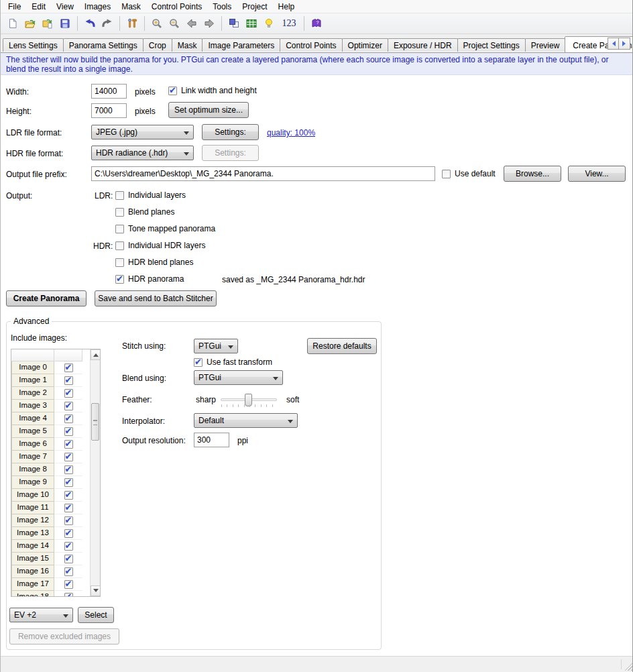 The width and height of the screenshot is (633, 672). I want to click on image-row-label: Image 12, so click(33, 520).